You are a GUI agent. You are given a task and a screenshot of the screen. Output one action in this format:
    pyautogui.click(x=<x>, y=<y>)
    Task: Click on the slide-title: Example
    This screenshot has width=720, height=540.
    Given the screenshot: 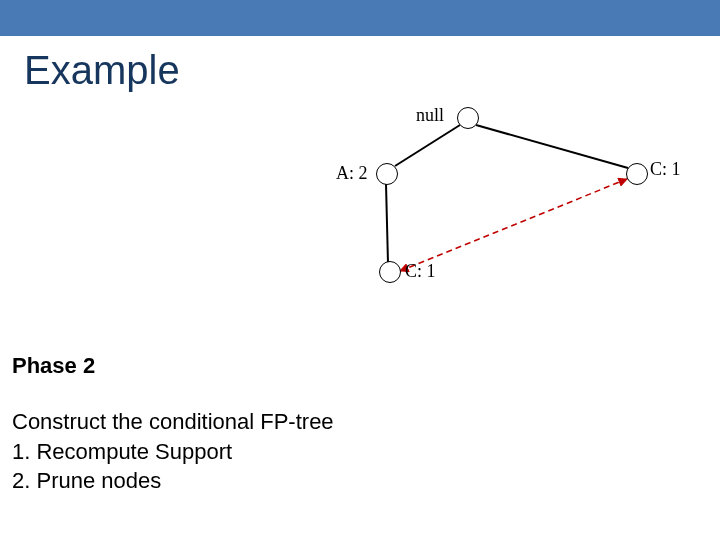 What is the action you would take?
    pyautogui.click(x=372, y=70)
    